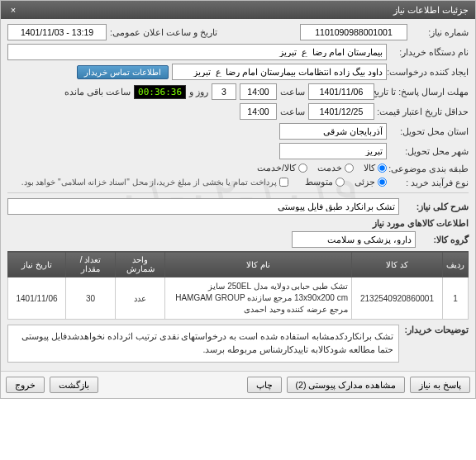 This screenshot has height=460, width=476. Describe the element at coordinates (37, 264) in the screenshot. I see `th-date: تاریخ نیاز` at that location.